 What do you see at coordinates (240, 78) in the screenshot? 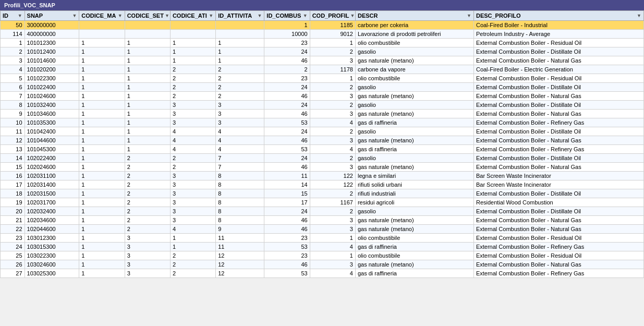
I see `cell-id_attivita: 2` at bounding box center [240, 78].